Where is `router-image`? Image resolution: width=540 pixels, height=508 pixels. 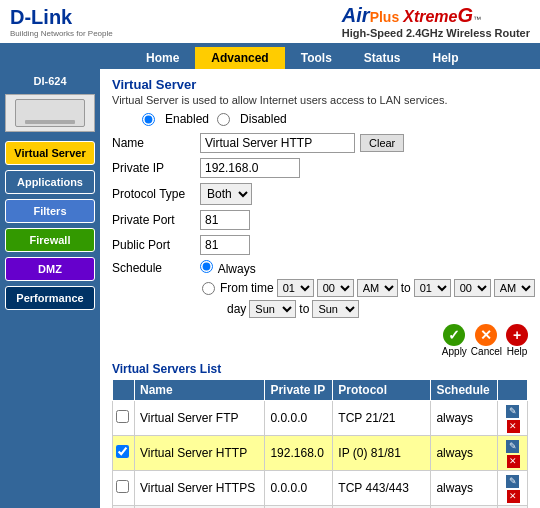 router-image is located at coordinates (50, 113).